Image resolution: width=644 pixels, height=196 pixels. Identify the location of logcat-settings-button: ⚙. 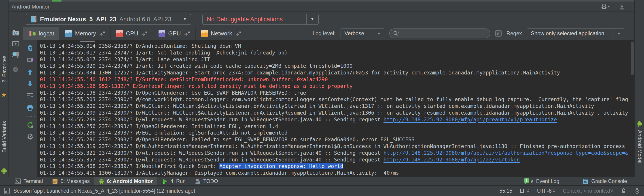
(30, 137).